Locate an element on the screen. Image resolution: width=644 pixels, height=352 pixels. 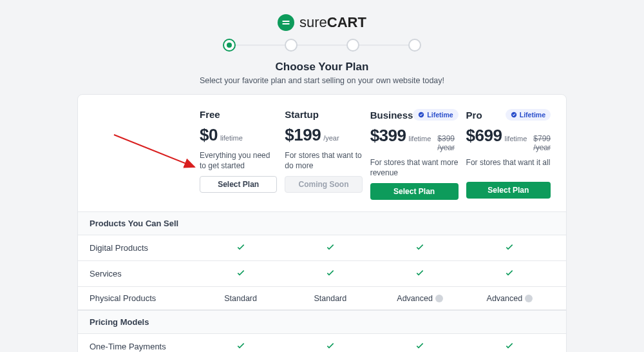
brand-name: sureCART is located at coordinates (333, 23).